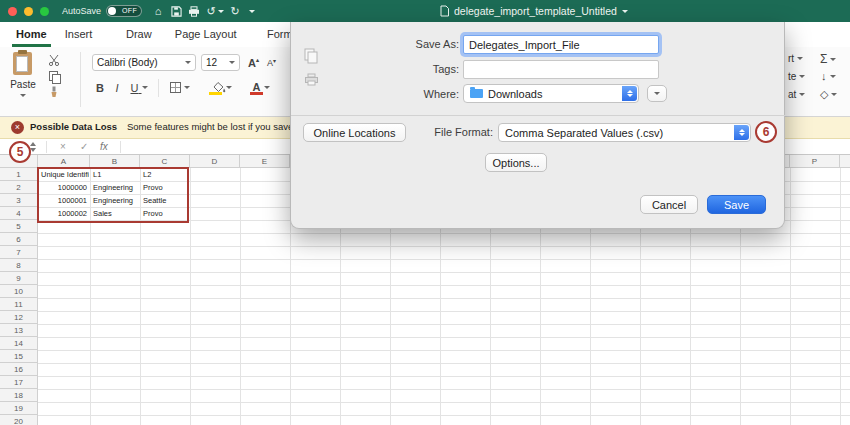 This screenshot has height=425, width=850. What do you see at coordinates (272, 62) in the screenshot?
I see `decrease-font-button: A▾` at bounding box center [272, 62].